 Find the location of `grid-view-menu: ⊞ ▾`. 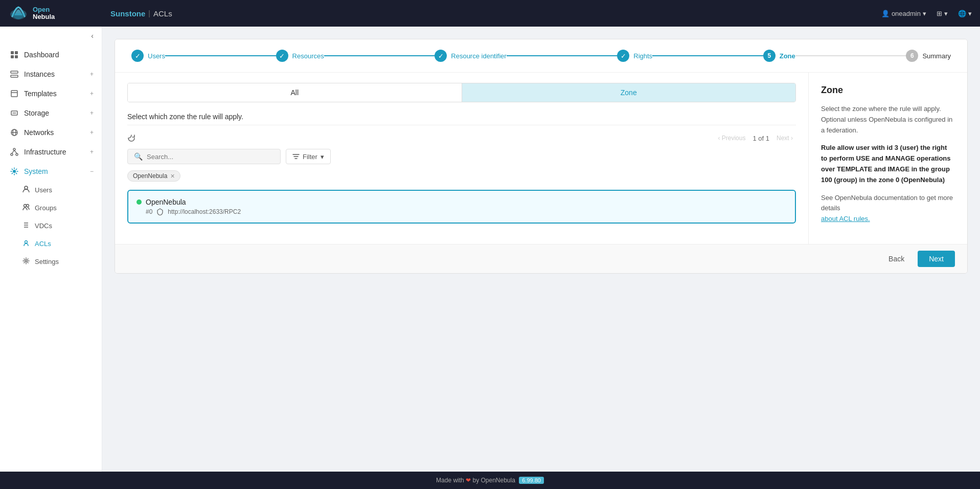

grid-view-menu: ⊞ ▾ is located at coordinates (942, 13).